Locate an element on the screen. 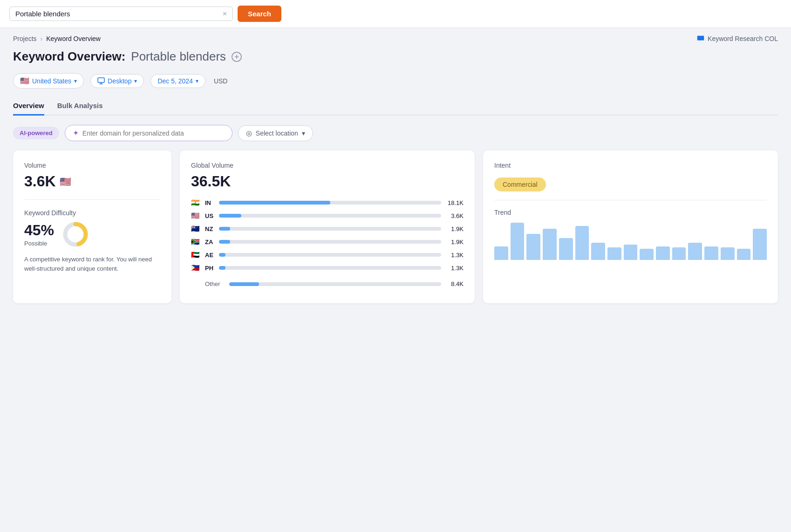 The height and width of the screenshot is (532, 791). select-location-label: Select location is located at coordinates (277, 133).